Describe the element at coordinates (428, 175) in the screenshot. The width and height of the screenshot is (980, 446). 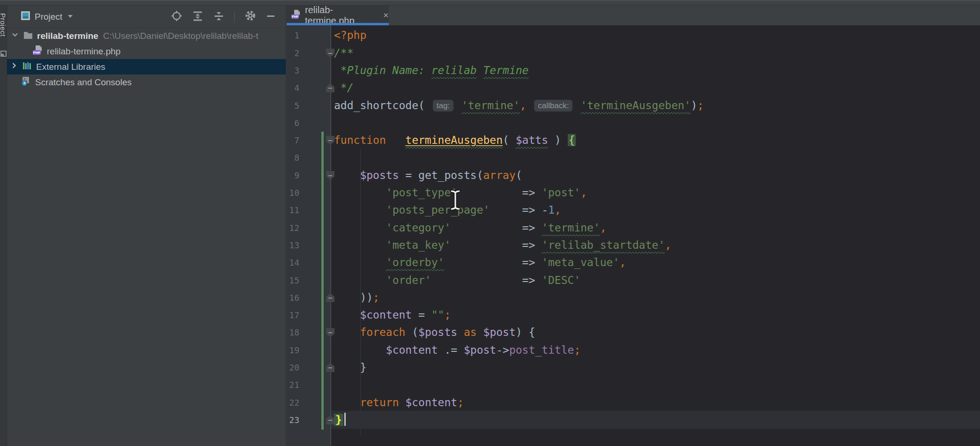
I see `code-text: $posts = get_posts(array(` at that location.